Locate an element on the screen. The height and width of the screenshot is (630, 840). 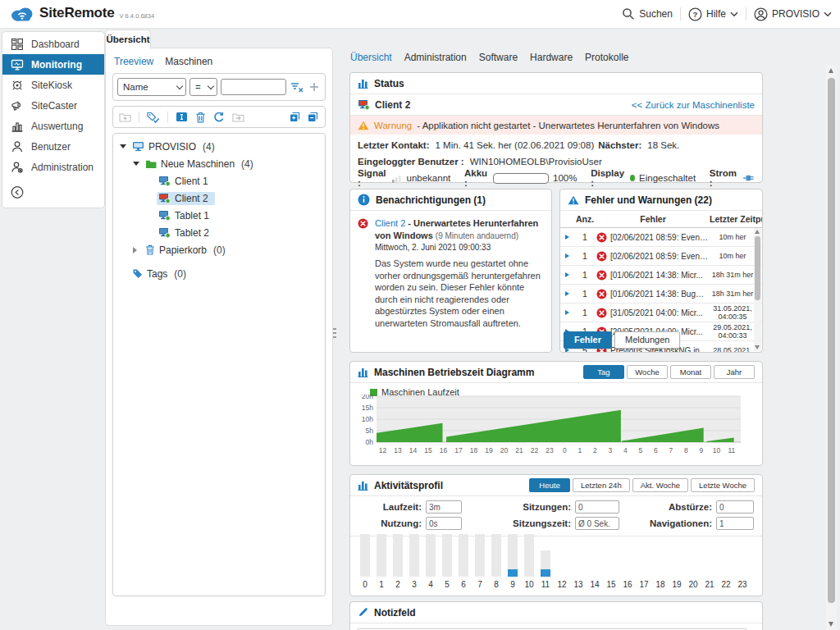
sidebar-item-dashboard: Dashboard is located at coordinates (53, 44).